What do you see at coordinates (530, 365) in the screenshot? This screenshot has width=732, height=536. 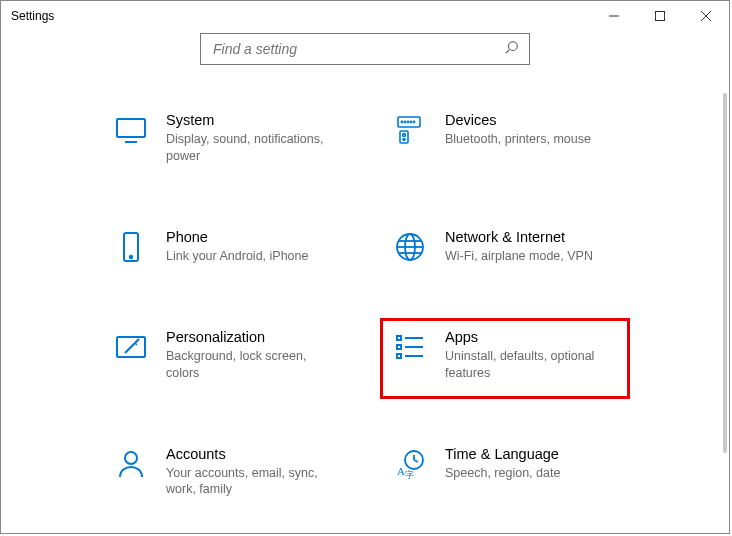 I see `tile-desc: Uninstall, defaults, optional features` at bounding box center [530, 365].